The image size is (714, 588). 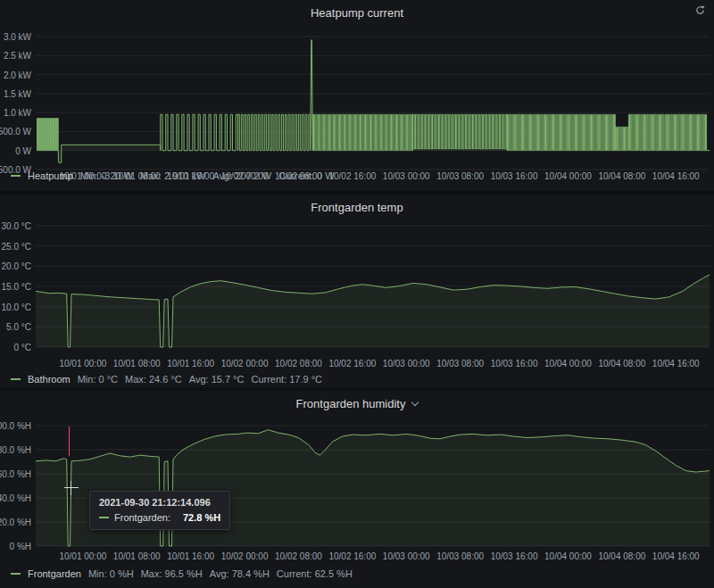 What do you see at coordinates (314, 574) in the screenshot?
I see `legend-stat-current: Current: 62.5 %H` at bounding box center [314, 574].